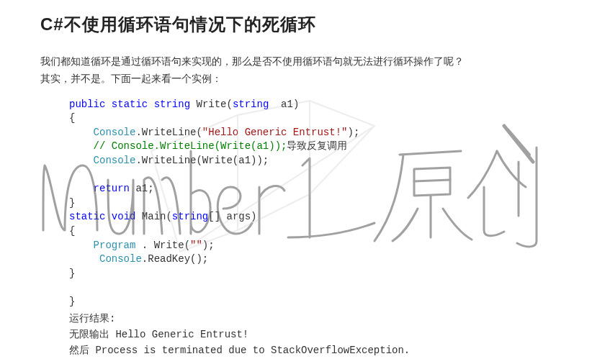  What do you see at coordinates (284, 104) in the screenshot?
I see `sig-end-1: a1)` at bounding box center [284, 104].